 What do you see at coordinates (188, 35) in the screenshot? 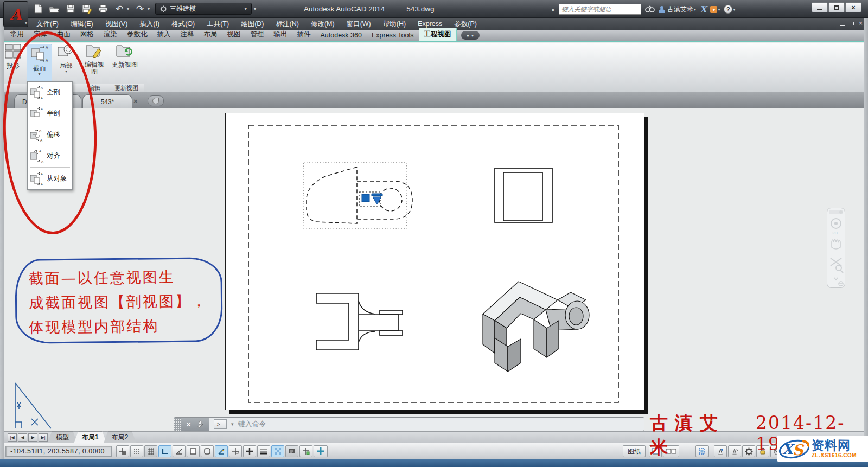
I see `tab-annotate: 注释` at bounding box center [188, 35].